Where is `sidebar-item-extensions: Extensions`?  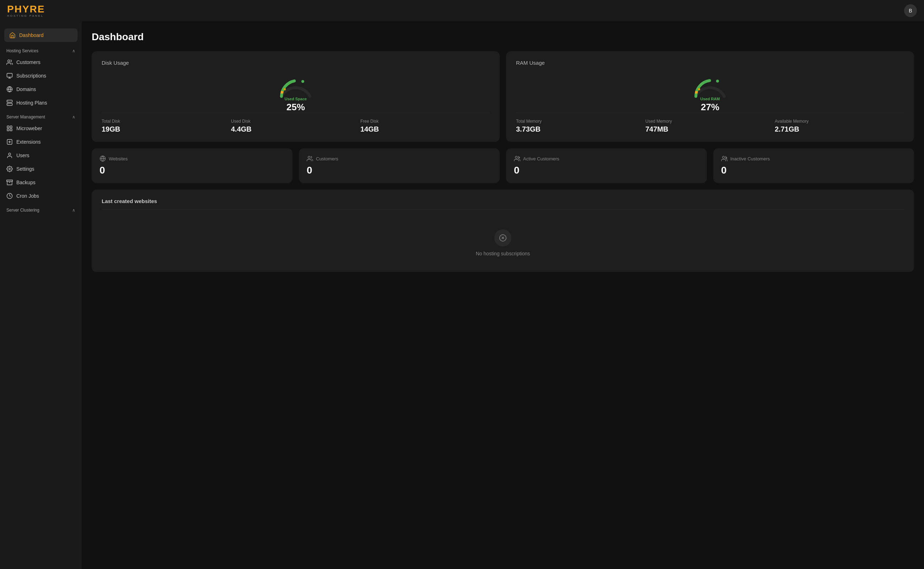 sidebar-item-extensions: Extensions is located at coordinates (41, 142).